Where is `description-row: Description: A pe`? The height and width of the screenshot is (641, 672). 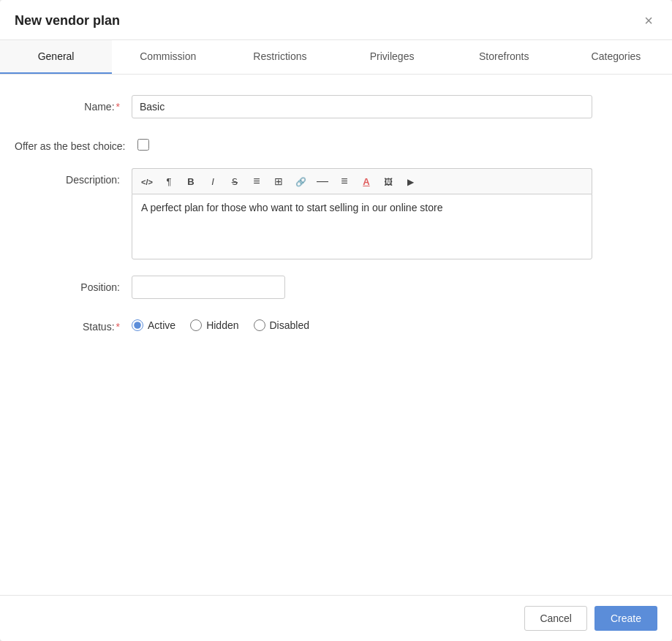
description-row: Description: A pe is located at coordinates (332, 213).